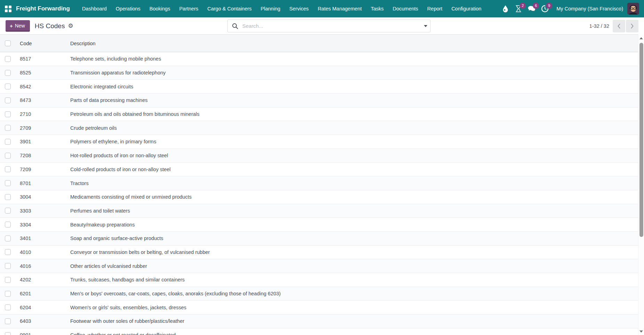 Image resolution: width=644 pixels, height=335 pixels. What do you see at coordinates (352, 225) in the screenshot?
I see `cell-description: Beauty/makeup preparations` at bounding box center [352, 225].